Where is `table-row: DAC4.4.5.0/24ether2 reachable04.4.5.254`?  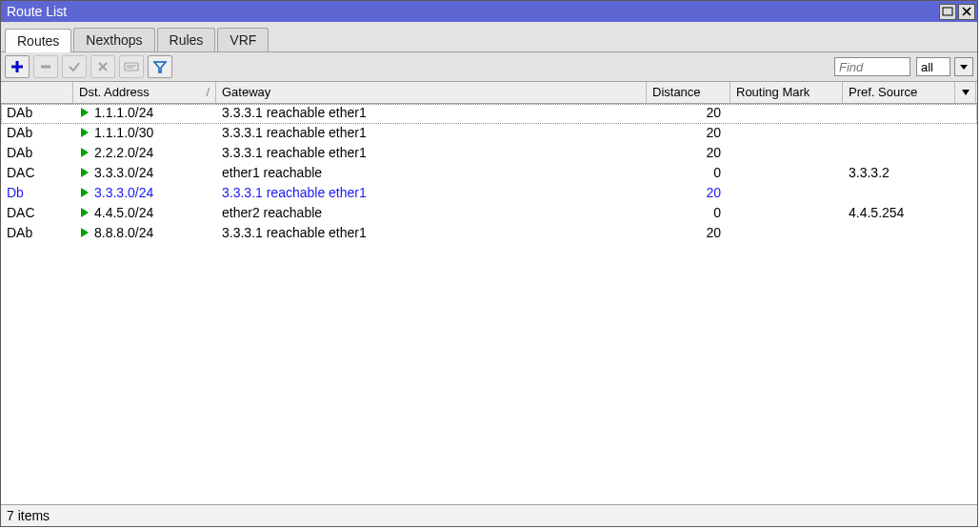
table-row: DAC4.4.5.0/24ether2 reachable04.4.5.254 is located at coordinates (490, 214).